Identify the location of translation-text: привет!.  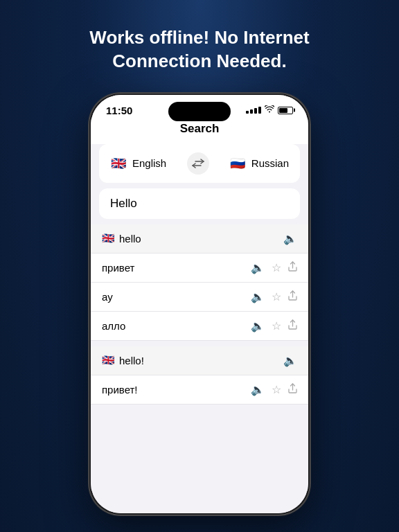
(120, 389).